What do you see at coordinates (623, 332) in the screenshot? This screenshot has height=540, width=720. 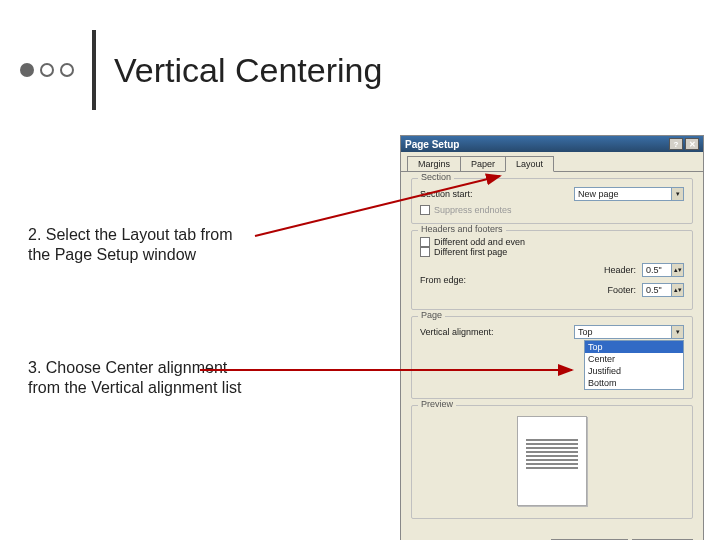 I see `valign-value: Top` at bounding box center [623, 332].